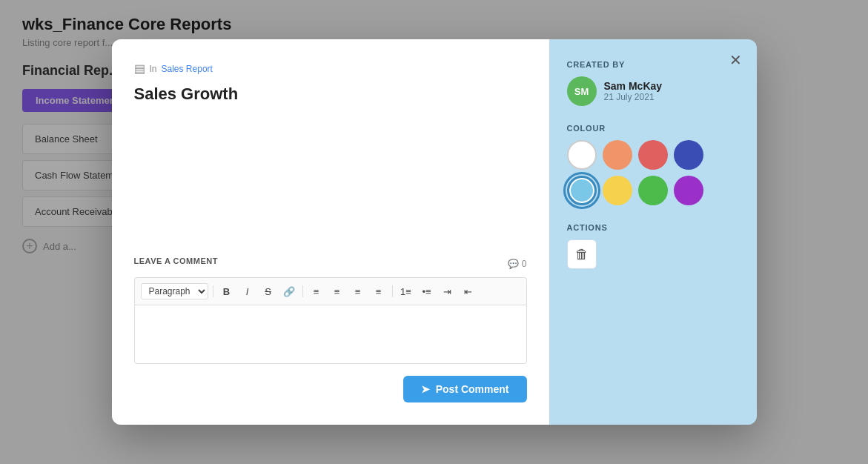 This screenshot has height=464, width=868. What do you see at coordinates (582, 254) in the screenshot?
I see `delete-button: 🗑` at bounding box center [582, 254].